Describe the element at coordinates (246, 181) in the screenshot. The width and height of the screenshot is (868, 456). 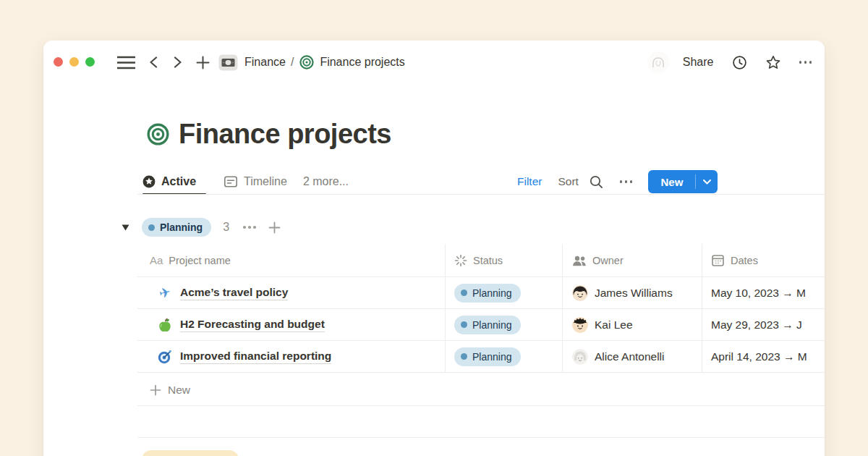
I see `view-tabs: Active Timeline 2 more...` at that location.